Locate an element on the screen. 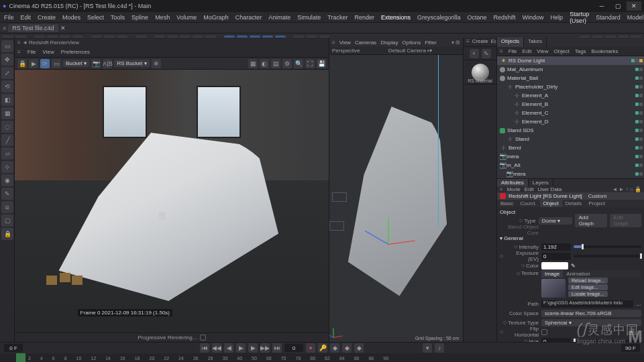  menu-file: File is located at coordinates (9, 17).